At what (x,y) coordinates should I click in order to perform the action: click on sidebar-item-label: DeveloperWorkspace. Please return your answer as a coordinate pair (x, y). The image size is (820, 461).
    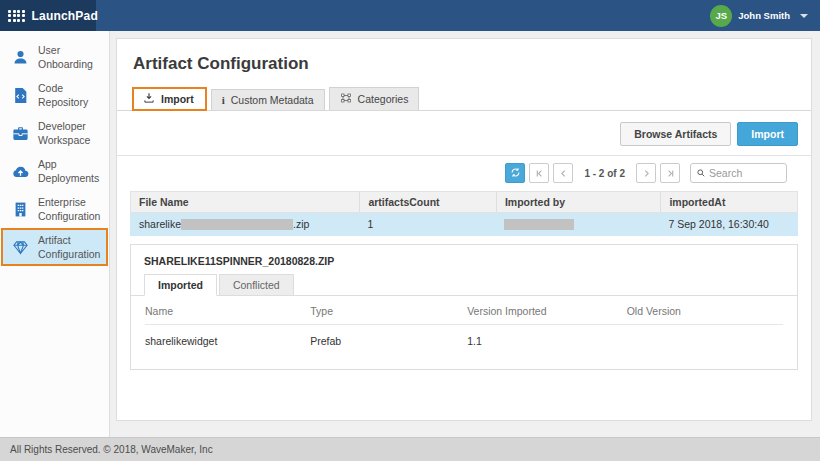
    Looking at the image, I should click on (64, 133).